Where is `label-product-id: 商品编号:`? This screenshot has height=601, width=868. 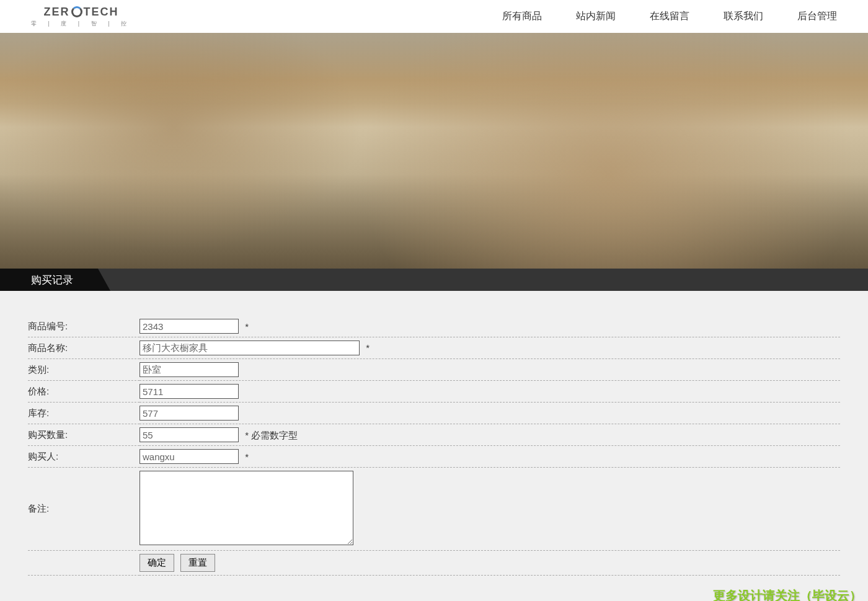 label-product-id: 商品编号: is located at coordinates (84, 326).